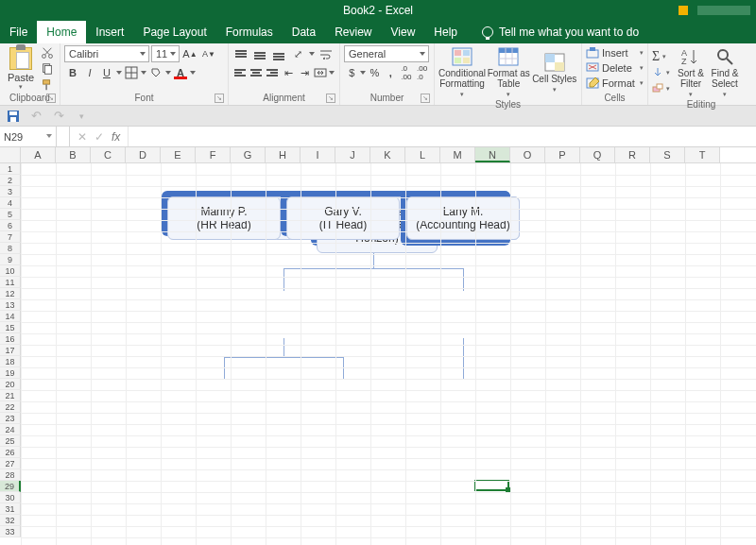  What do you see at coordinates (10, 407) in the screenshot?
I see `row-header: 22` at bounding box center [10, 407].